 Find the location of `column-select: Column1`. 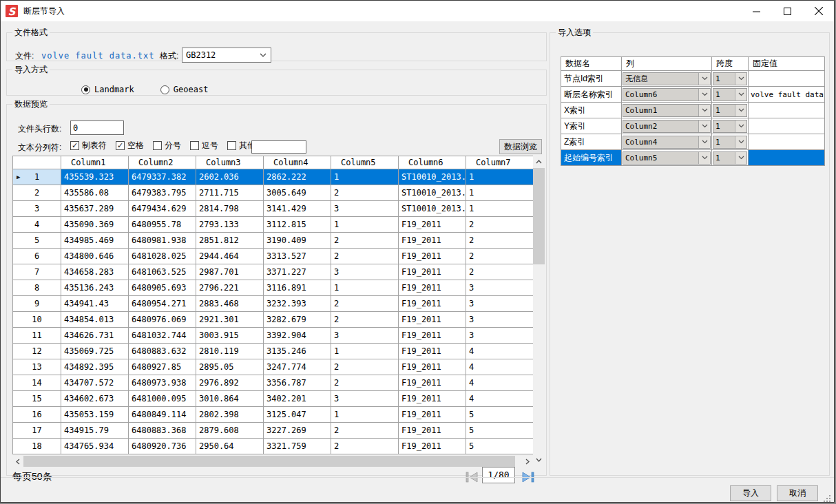

column-select: Column1 is located at coordinates (667, 110).